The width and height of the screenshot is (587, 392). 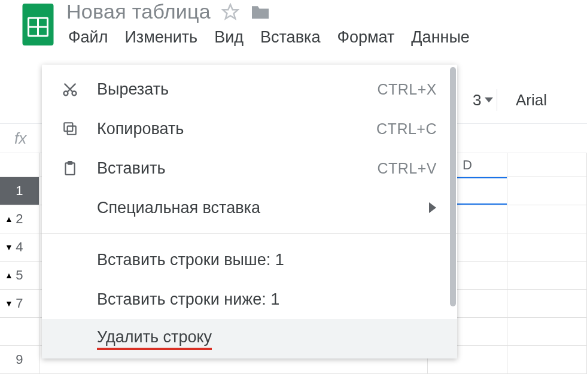 What do you see at coordinates (20, 332) in the screenshot?
I see `row-header-blank` at bounding box center [20, 332].